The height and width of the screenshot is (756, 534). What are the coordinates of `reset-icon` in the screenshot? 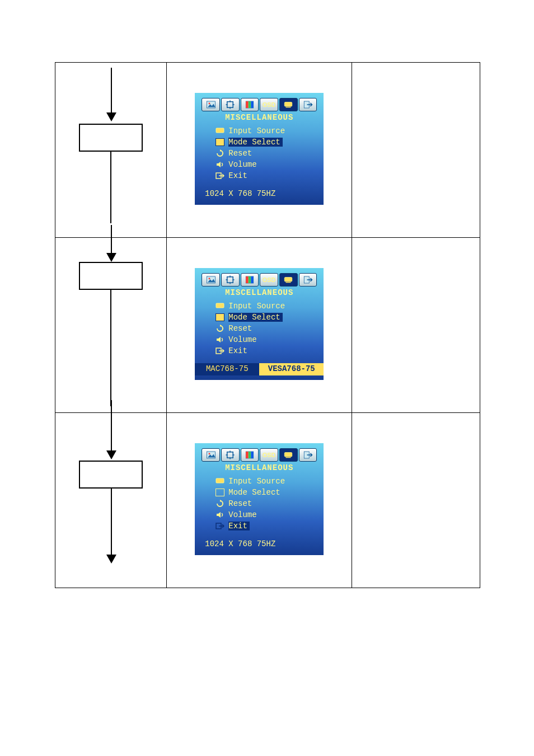 It's located at (220, 153).